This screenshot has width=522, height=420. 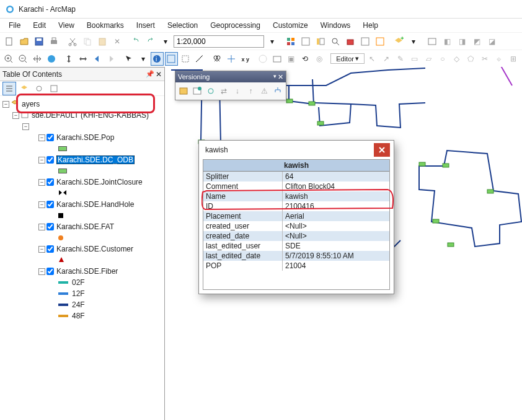 I want to click on next-extent-icon, so click(x=112, y=59).